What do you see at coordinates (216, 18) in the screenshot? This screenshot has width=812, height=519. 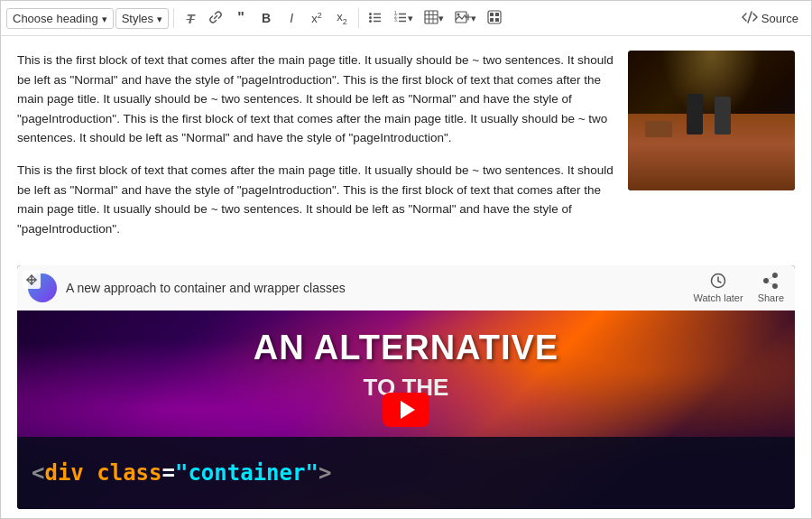 I see `link-button` at bounding box center [216, 18].